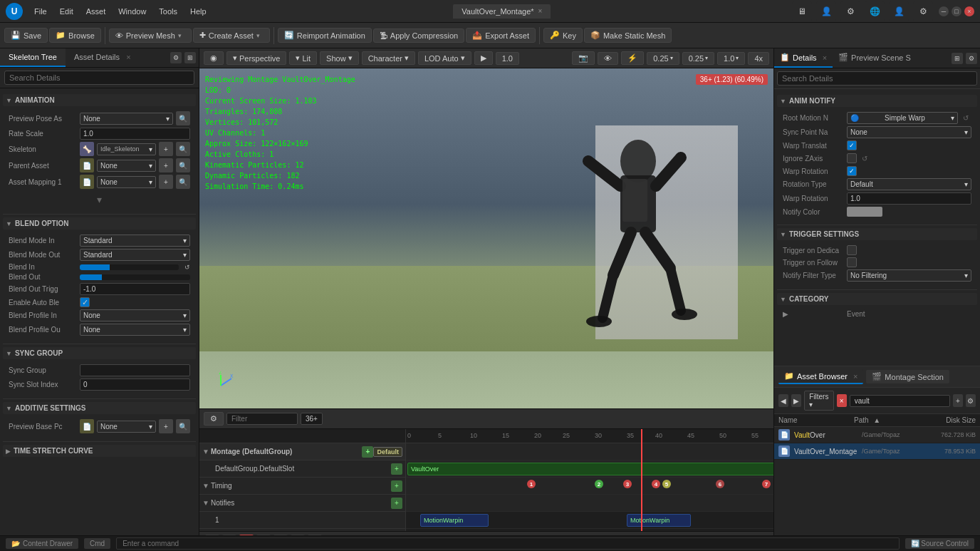  What do you see at coordinates (852, 250) in the screenshot?
I see `trigger-dedica-checkbox` at bounding box center [852, 250].